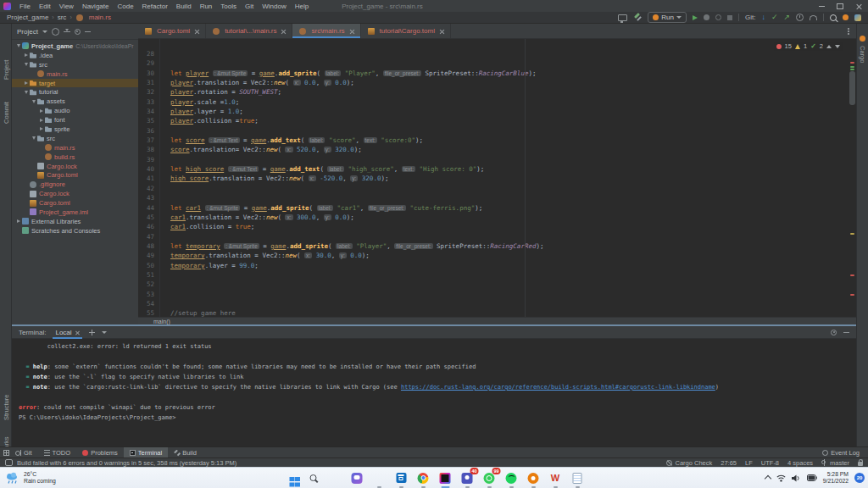 Image resolution: width=868 pixels, height=488 pixels. Describe the element at coordinates (146, 452) in the screenshot. I see `toolwindow-button-terminal: Terminal` at that location.